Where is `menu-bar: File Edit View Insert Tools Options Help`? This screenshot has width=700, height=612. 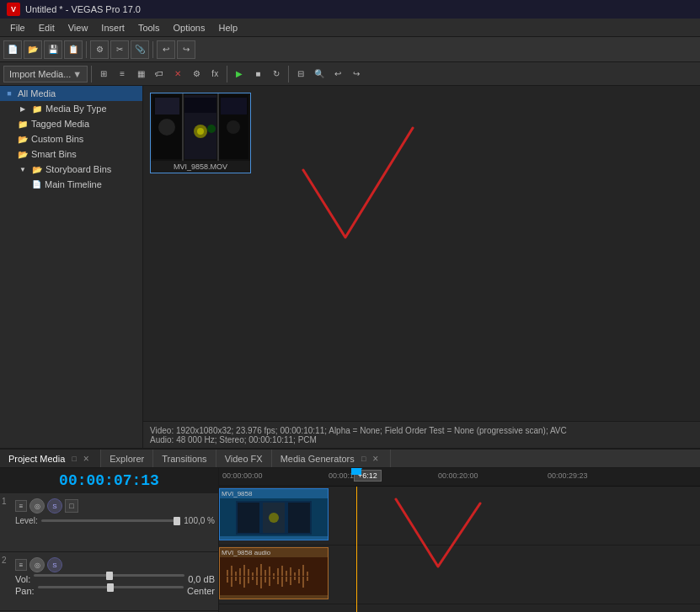
menu-bar: File Edit View Insert Tools Options Help is located at coordinates (350, 28).